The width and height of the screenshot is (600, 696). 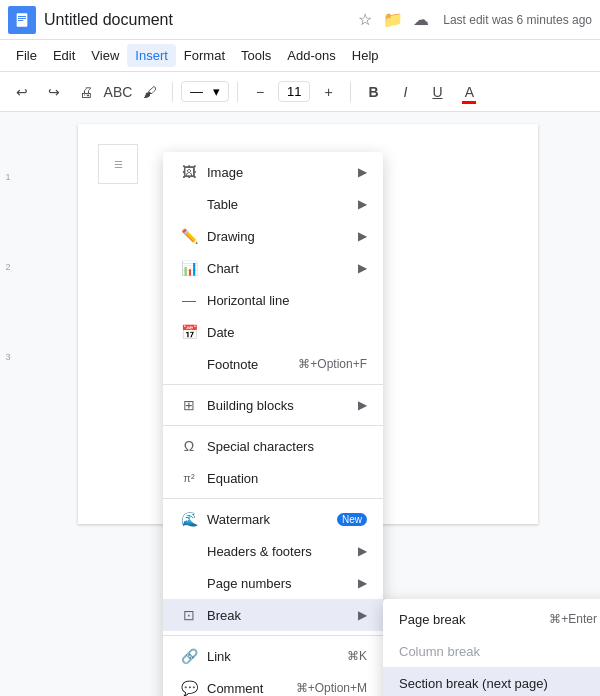 I want to click on headers-footers-icon, so click(x=189, y=551).